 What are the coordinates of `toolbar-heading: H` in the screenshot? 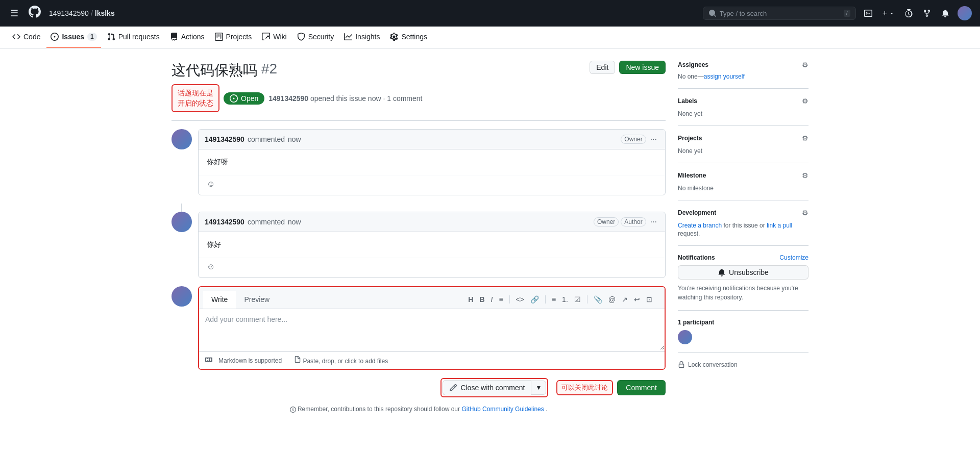 It's located at (471, 299).